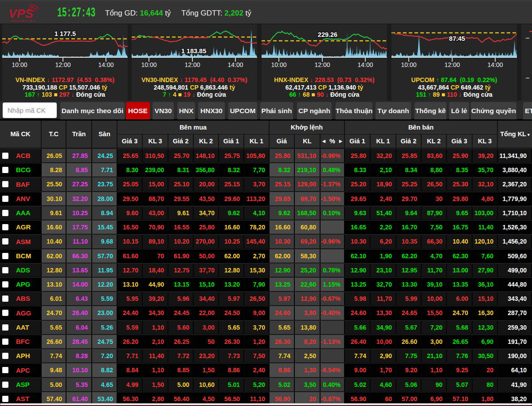  I want to click on svg-text: 1 183.85, so click(194, 51).